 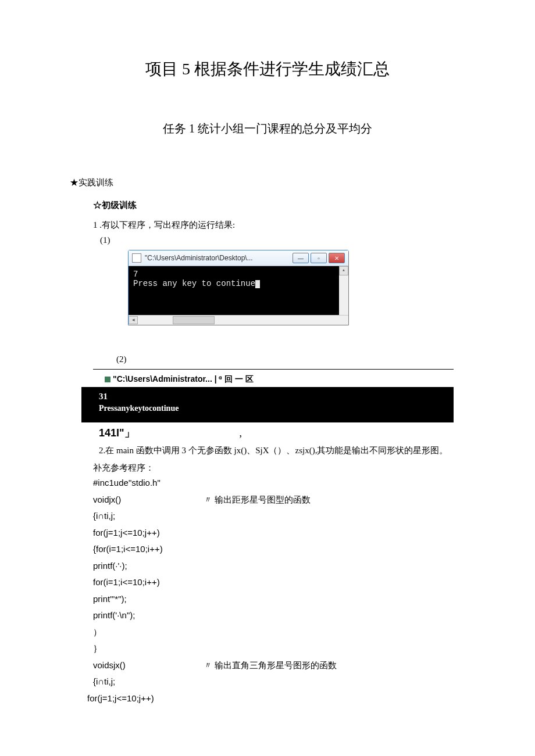 What do you see at coordinates (194, 320) in the screenshot?
I see `scroll-thumb` at bounding box center [194, 320].